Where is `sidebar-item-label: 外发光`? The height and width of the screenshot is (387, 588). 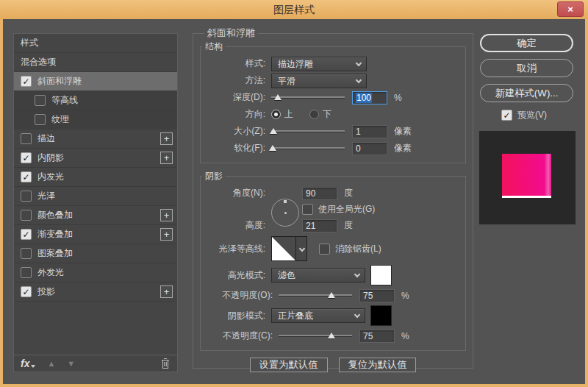 sidebar-item-label: 外发光 is located at coordinates (51, 272).